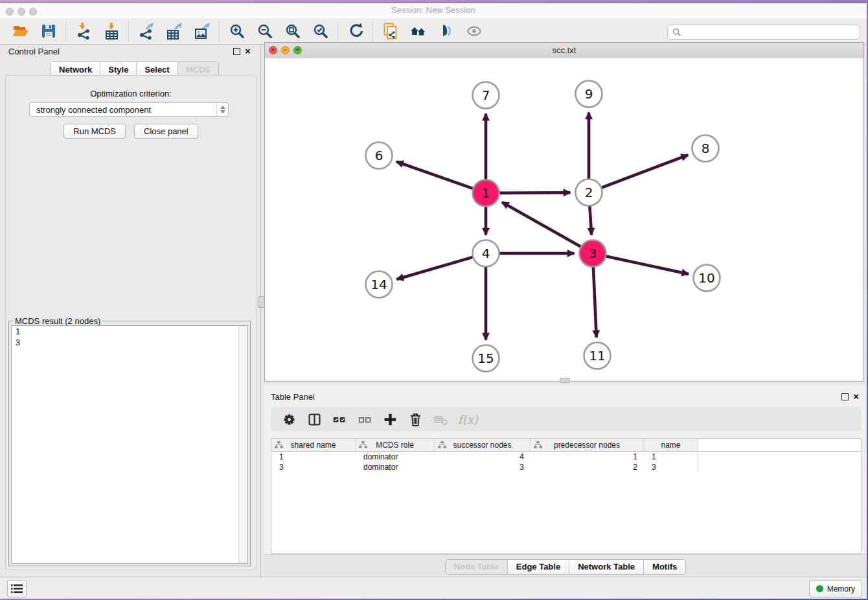 This screenshot has width=868, height=600. What do you see at coordinates (260, 311) in the screenshot?
I see `vertical-splitter` at bounding box center [260, 311].